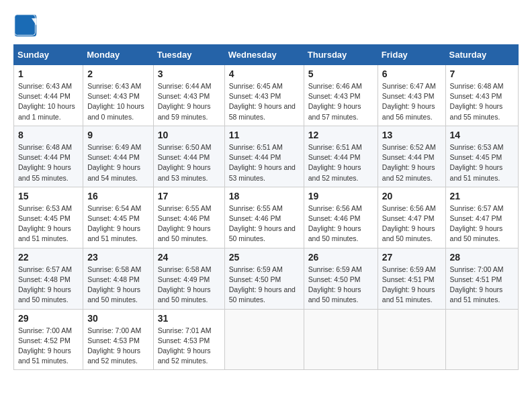 This screenshot has height=411, width=532. I want to click on day-detail: Sunrise: 6:58 AMSunset: 4:49 PMDaylight:…, so click(185, 285).